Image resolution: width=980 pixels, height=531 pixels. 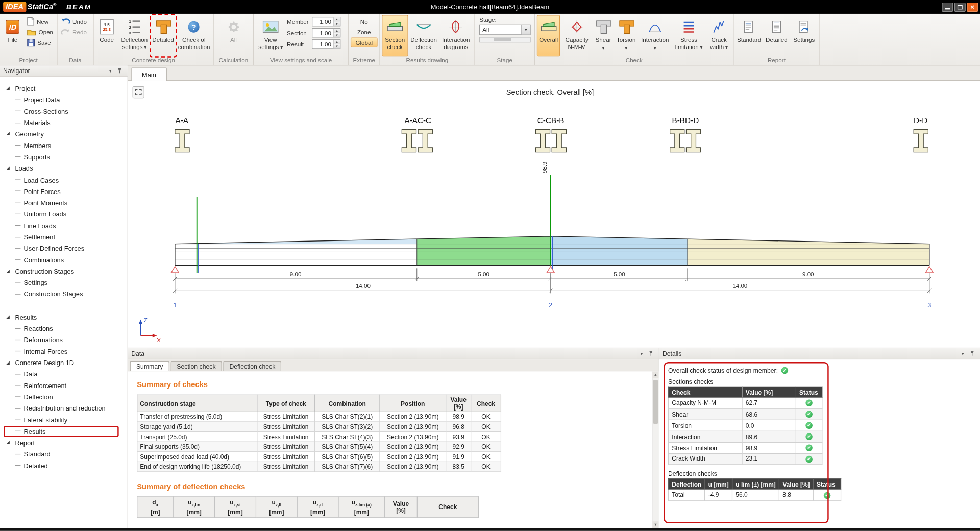 I want to click on undo-button: Undo, so click(x=74, y=21).